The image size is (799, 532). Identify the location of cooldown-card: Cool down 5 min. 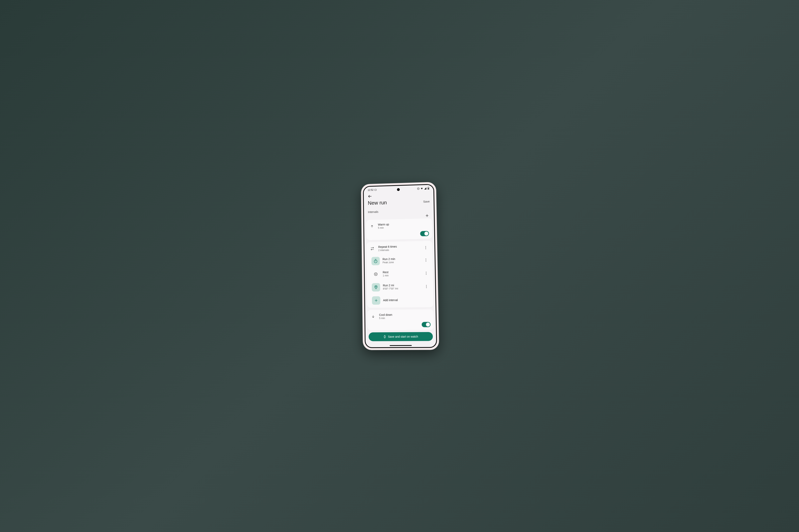
(401, 320).